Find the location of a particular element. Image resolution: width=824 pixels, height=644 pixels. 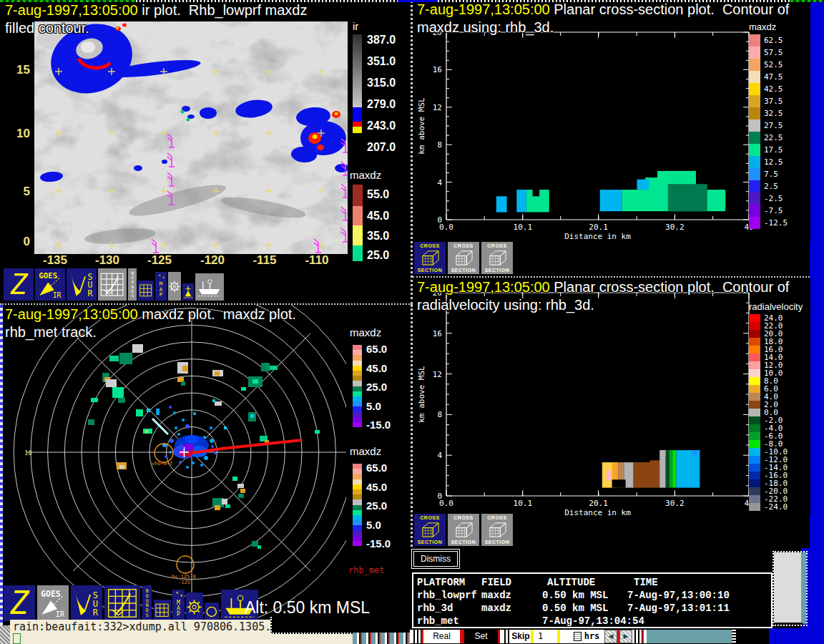

y-tick-label: 12 is located at coordinates (438, 375).